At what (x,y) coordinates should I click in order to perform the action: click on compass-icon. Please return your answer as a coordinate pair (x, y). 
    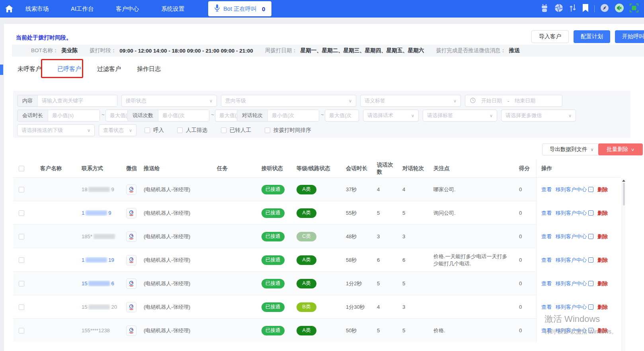
    Looking at the image, I should click on (605, 9).